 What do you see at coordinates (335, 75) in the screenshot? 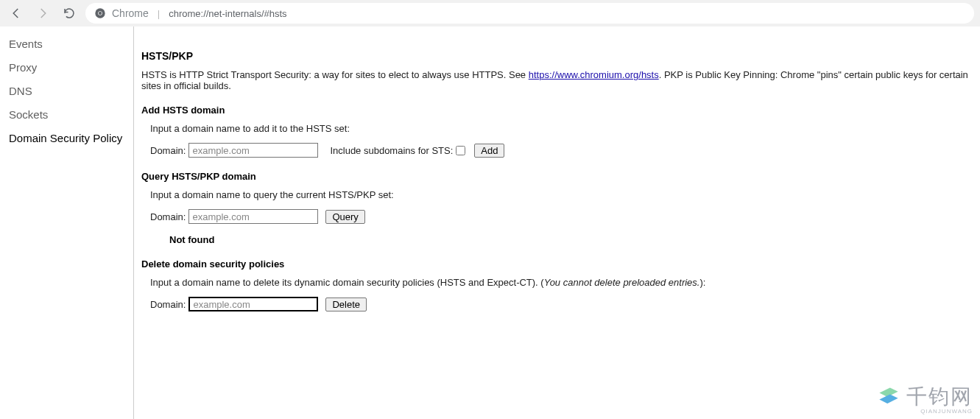
I see `intro-text-a: HSTS is HTTP Strict Transport Security: …` at bounding box center [335, 75].